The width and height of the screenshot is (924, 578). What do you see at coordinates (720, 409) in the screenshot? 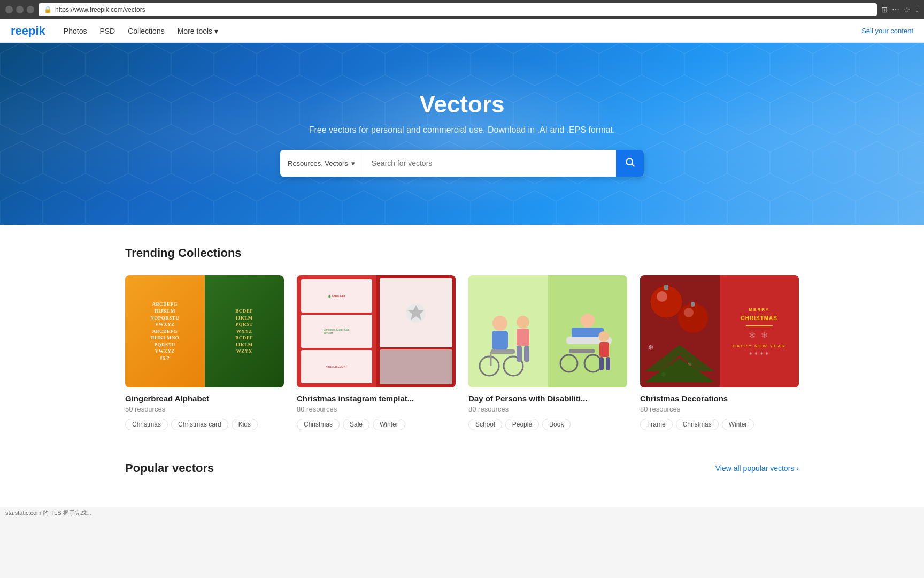
I see `card-count-xmas-deco: 80 resources` at bounding box center [720, 409].